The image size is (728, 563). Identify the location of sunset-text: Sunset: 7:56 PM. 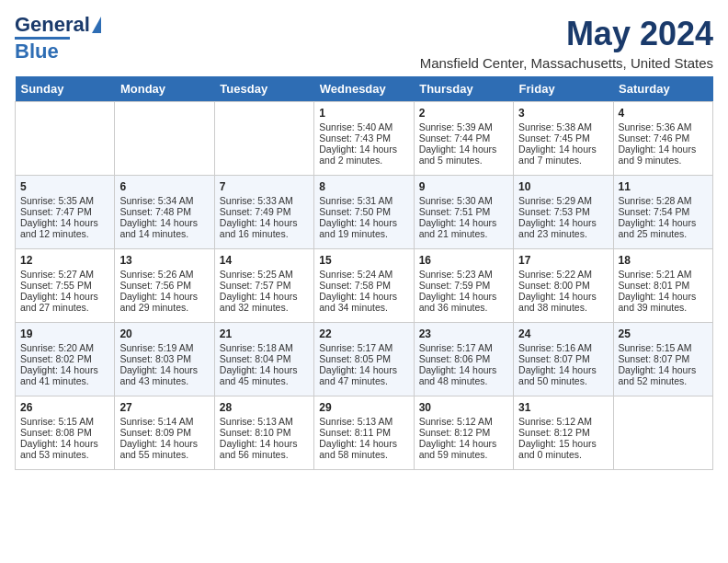
(164, 285).